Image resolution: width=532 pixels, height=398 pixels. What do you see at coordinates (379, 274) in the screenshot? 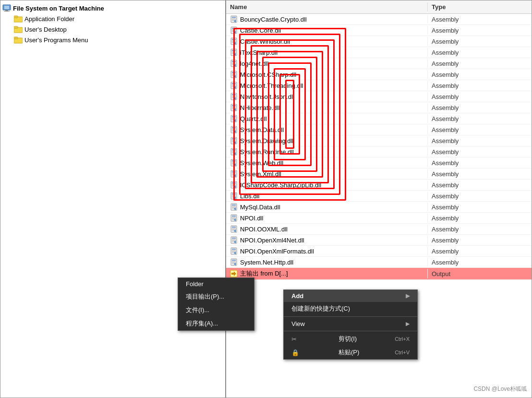
I see `file-row: 主输出 from D[...]Output` at bounding box center [379, 274].